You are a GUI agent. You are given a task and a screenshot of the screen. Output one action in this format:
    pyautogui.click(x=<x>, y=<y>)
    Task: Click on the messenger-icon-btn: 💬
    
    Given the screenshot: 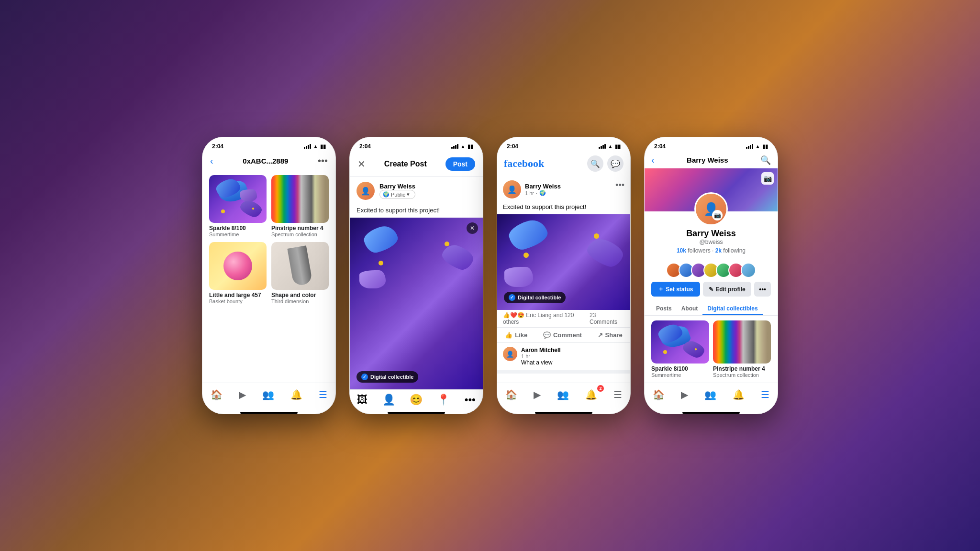 What is the action you would take?
    pyautogui.click(x=615, y=164)
    